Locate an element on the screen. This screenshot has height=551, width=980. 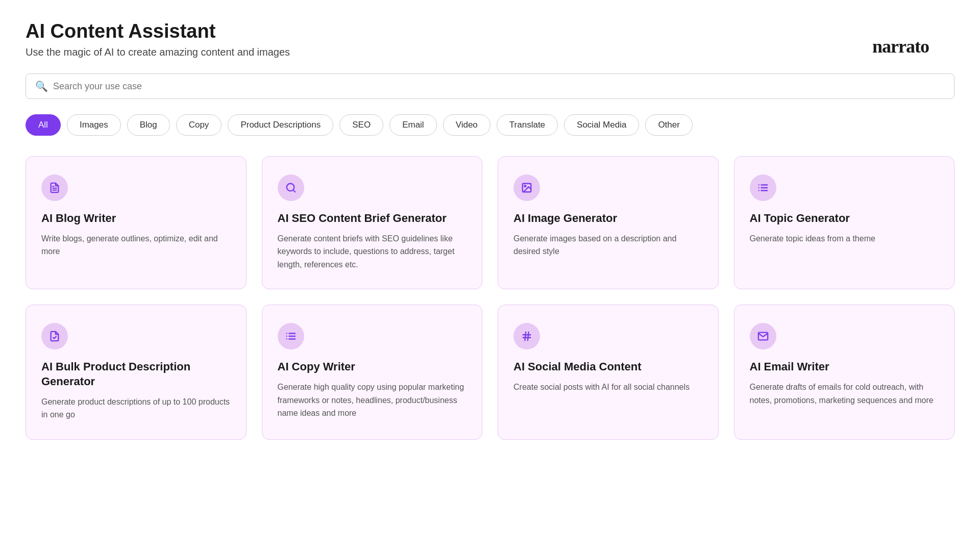
logo: narrato is located at coordinates (900, 46).